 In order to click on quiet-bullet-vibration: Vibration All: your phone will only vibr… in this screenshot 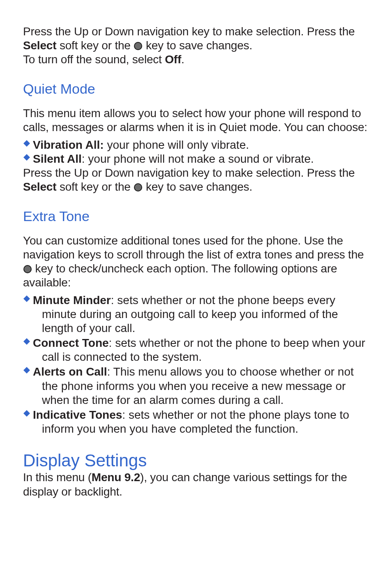, I will do `click(196, 145)`.